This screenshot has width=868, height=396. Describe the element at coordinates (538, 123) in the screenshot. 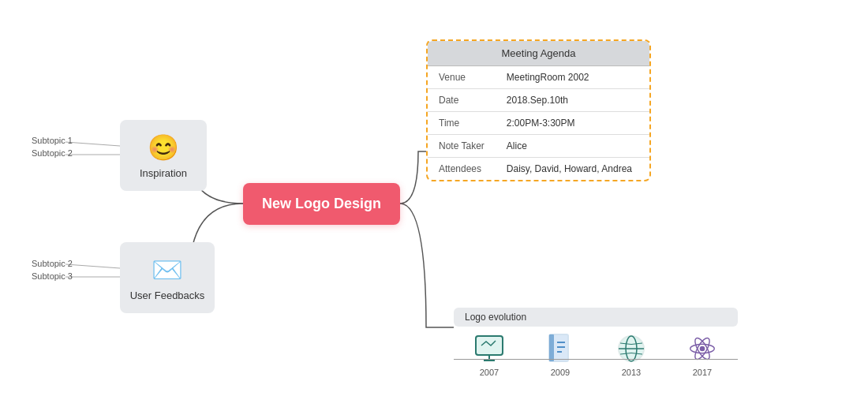

I see `agenda-row: Time2:00PM-3:30PM` at that location.